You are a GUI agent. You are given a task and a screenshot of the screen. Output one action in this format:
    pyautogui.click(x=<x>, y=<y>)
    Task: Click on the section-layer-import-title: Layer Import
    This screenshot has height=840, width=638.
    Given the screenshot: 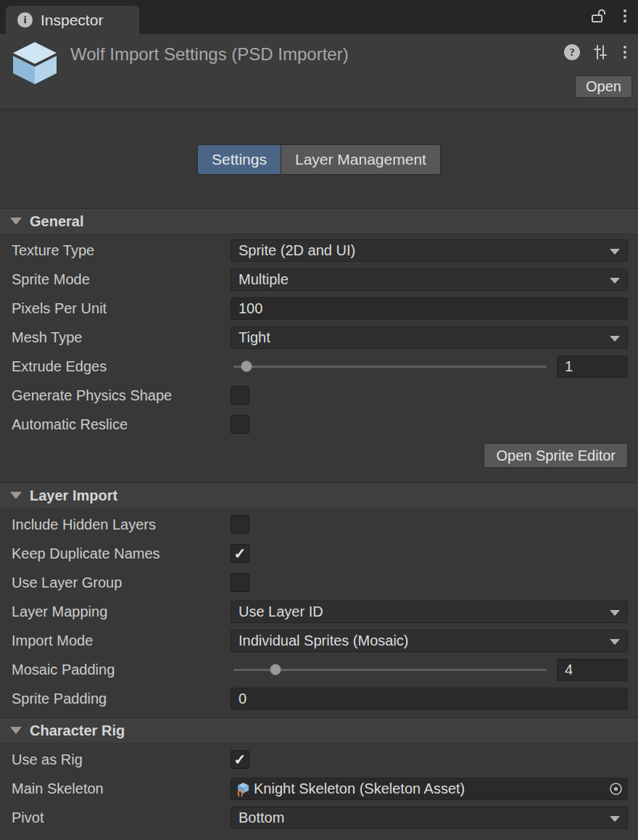 What is the action you would take?
    pyautogui.click(x=74, y=496)
    